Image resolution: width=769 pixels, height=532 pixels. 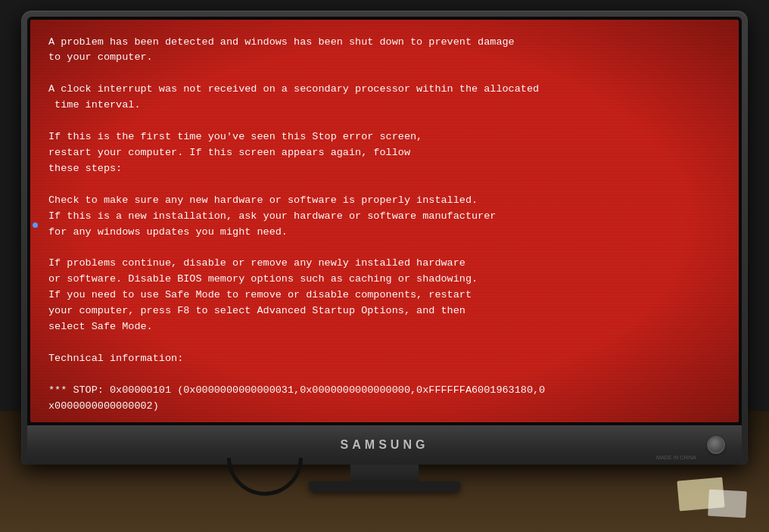 I want to click on monitor-markings: MADE IN CHINA, so click(x=677, y=457).